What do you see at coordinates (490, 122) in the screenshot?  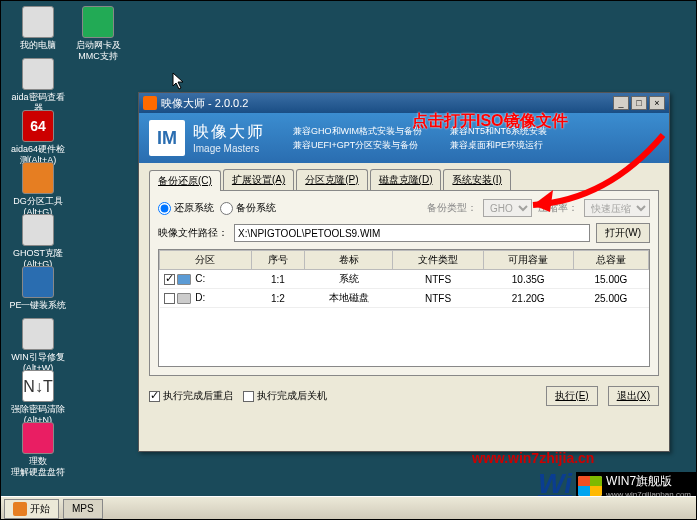 I see `annotation-text: 点击打开ISO镜像文件` at bounding box center [490, 122].